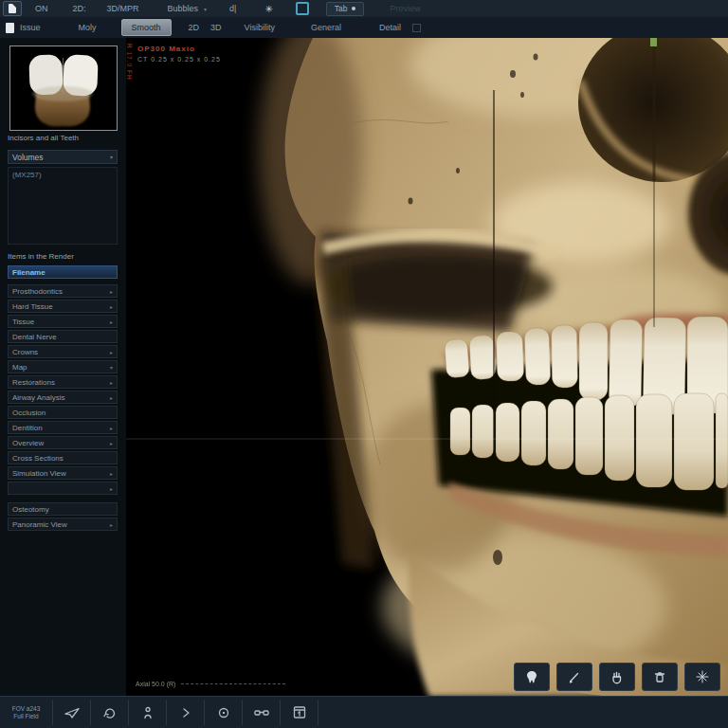 This screenshot has width=728, height=728. What do you see at coordinates (27, 713) in the screenshot?
I see `field-of-view-button: FOV a243 Full Field` at bounding box center [27, 713].